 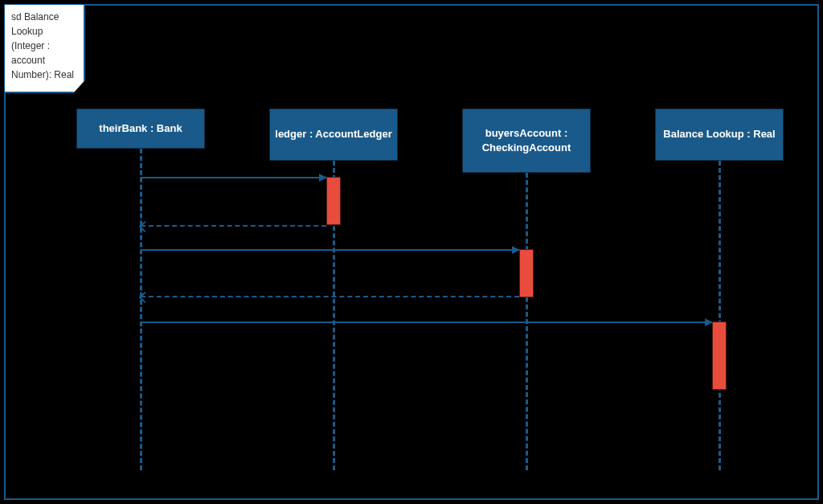 I want to click on participant-label: buyersAccount : CheckingAccount, so click(x=526, y=141).